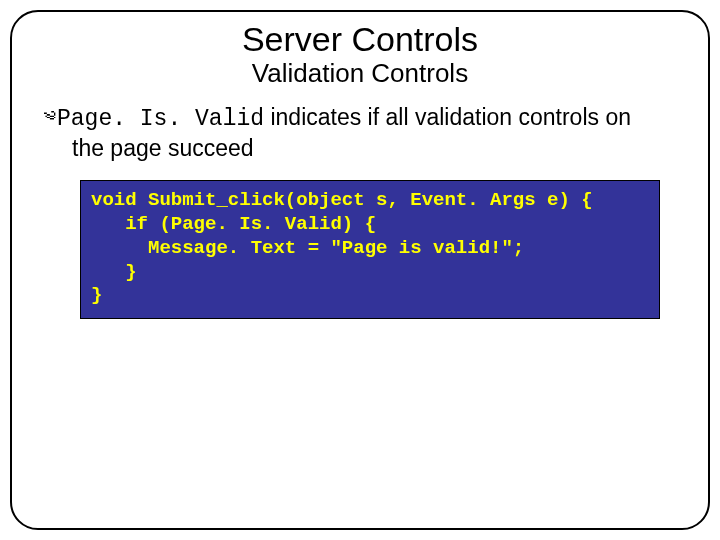  Describe the element at coordinates (448, 117) in the screenshot. I see `bullet-text-rest: indicates if all validation controls on` at that location.